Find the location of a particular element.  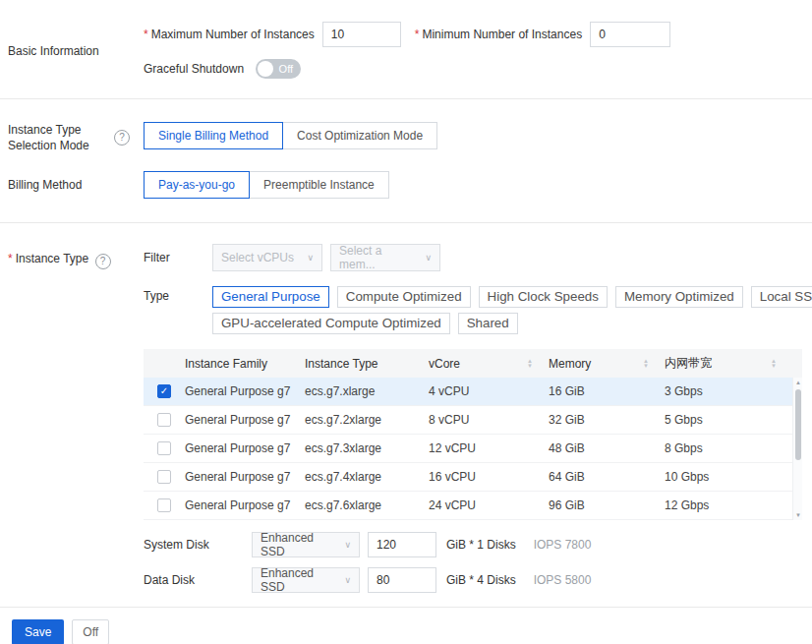

toggle-knob is located at coordinates (265, 69).